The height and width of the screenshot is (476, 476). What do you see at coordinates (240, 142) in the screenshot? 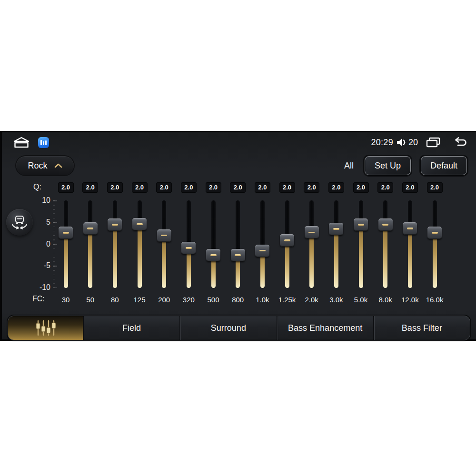
I see `status-bar: 20:29 20` at bounding box center [240, 142].